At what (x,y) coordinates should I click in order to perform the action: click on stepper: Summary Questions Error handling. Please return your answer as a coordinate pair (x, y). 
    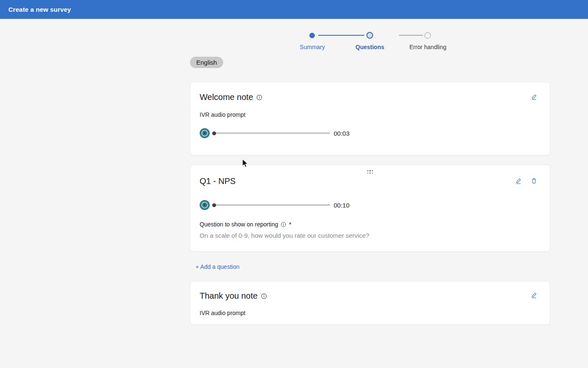
    Looking at the image, I should click on (370, 39).